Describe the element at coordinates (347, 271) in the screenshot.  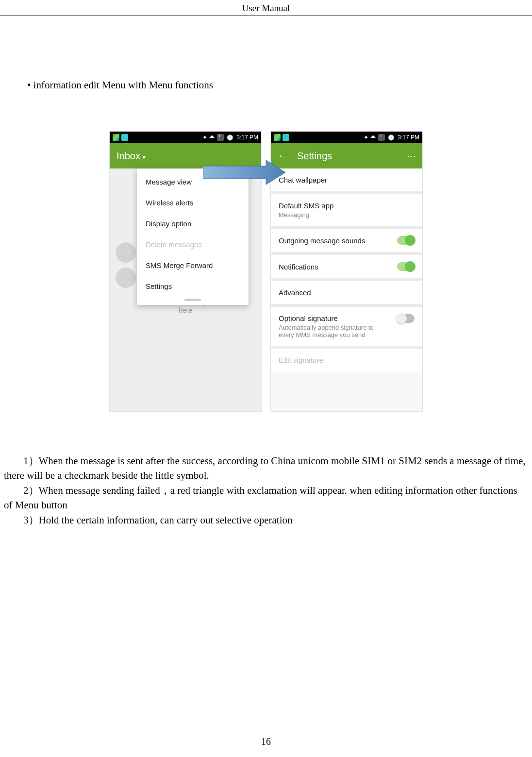
I see `phone-settings: 3:17 PM Settings ⋮ Chat wallpaper Defaul…` at that location.